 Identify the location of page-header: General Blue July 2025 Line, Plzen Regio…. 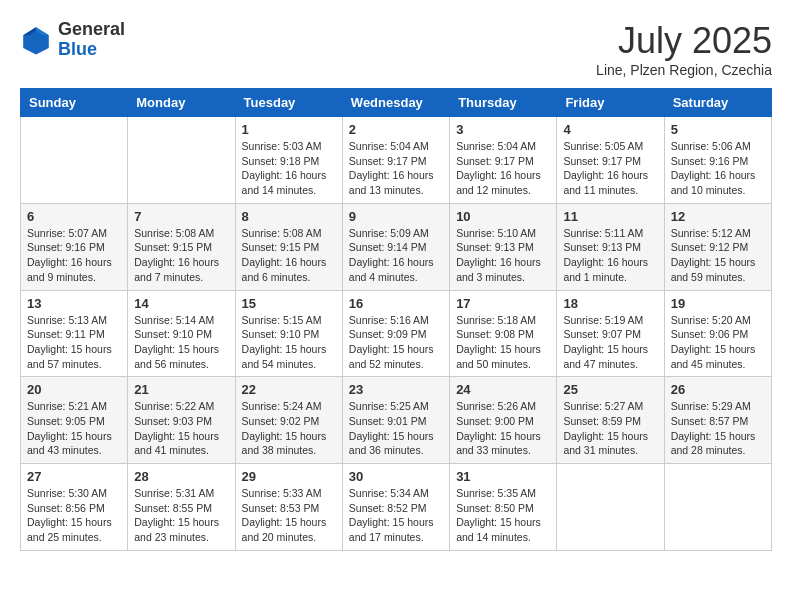
(396, 49).